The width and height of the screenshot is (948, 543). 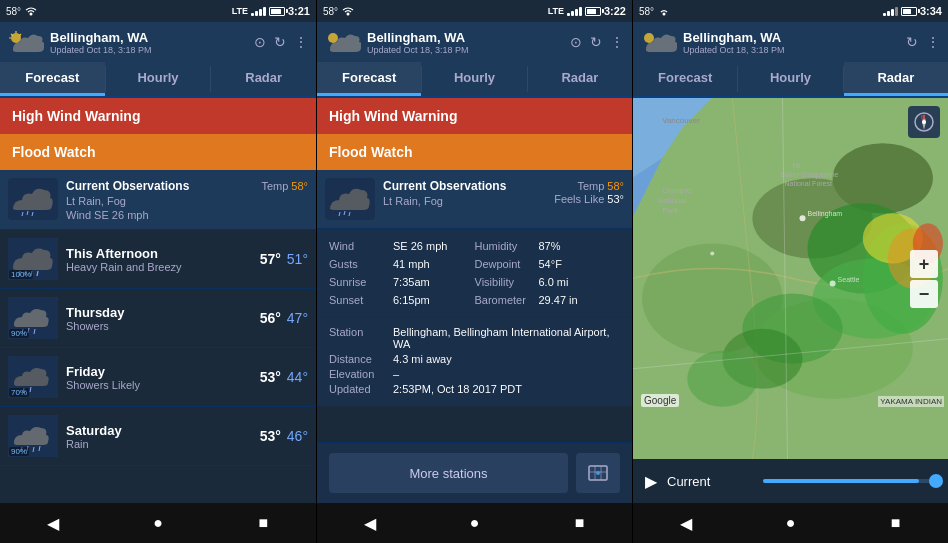 I want to click on detail-gusts: Gusts 41 mph, so click(x=402, y=264).